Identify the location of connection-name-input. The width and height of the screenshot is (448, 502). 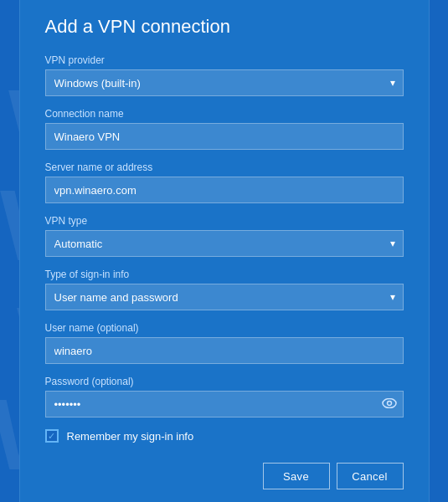
(224, 136).